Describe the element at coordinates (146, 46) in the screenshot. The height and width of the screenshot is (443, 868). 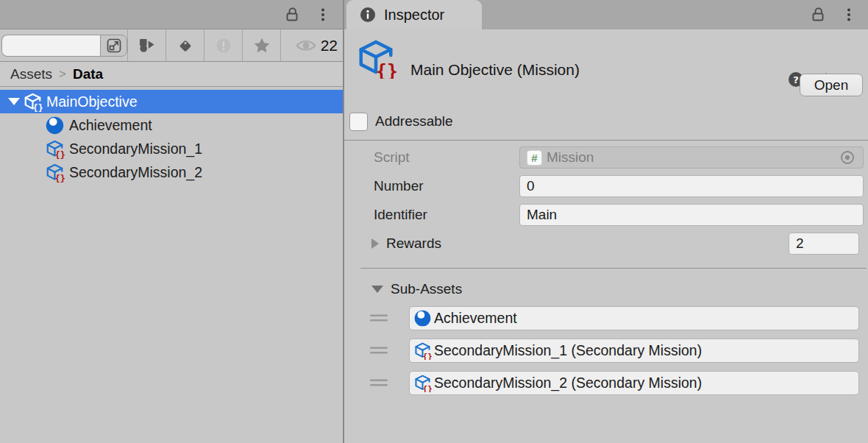
I see `filter-by-type-button` at that location.